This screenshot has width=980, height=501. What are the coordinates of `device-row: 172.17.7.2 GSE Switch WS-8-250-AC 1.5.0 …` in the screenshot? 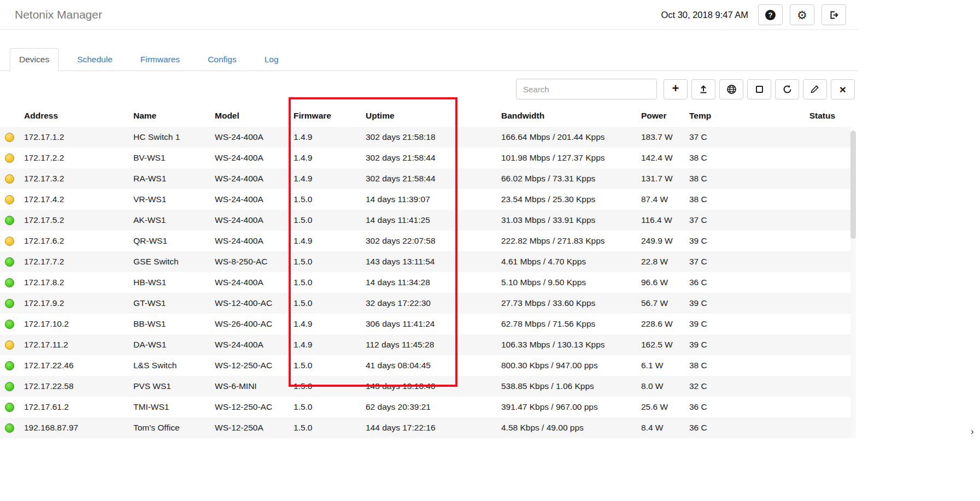 It's located at (425, 262).